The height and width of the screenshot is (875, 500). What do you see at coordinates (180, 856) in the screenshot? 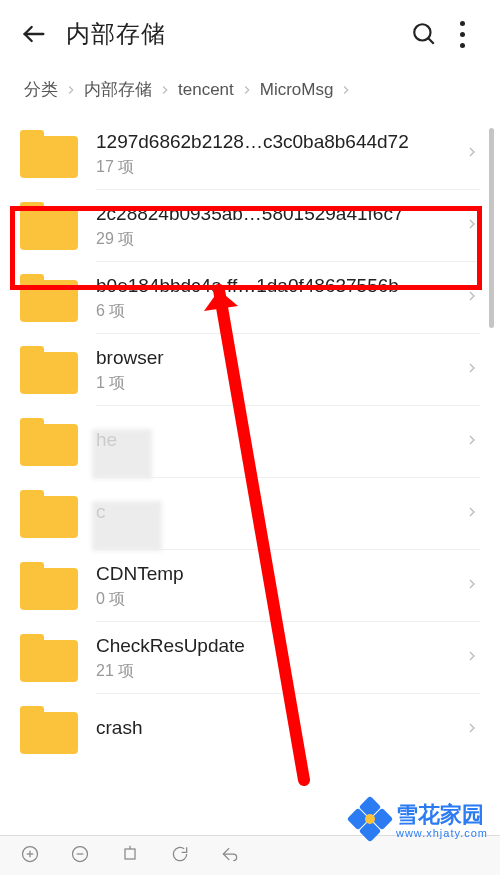
I see `refresh-icon` at bounding box center [180, 856].